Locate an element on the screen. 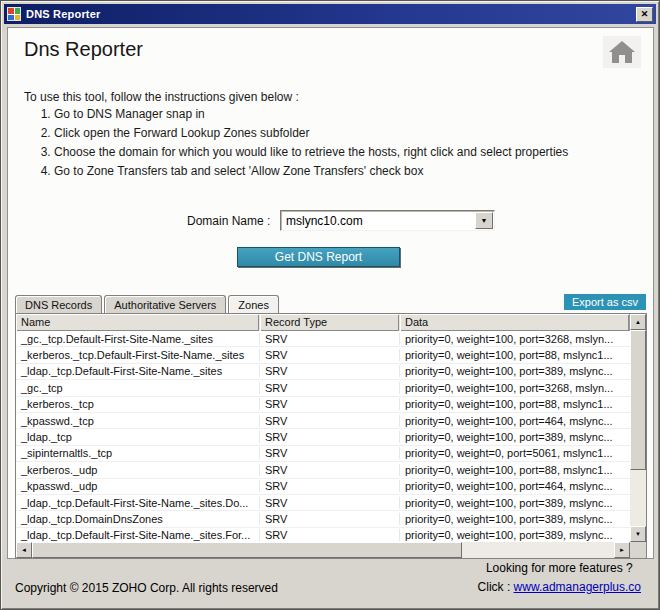  table-row: _gc._tcpSRVpriority=0, weight=100, port=… is located at coordinates (323, 388).